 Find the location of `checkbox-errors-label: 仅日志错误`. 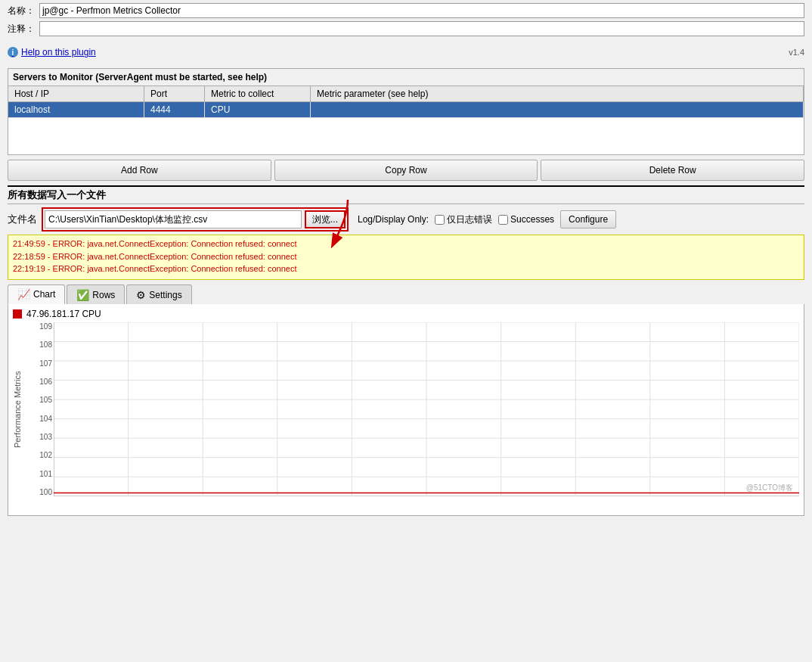

checkbox-errors-label: 仅日志错误 is located at coordinates (463, 219).